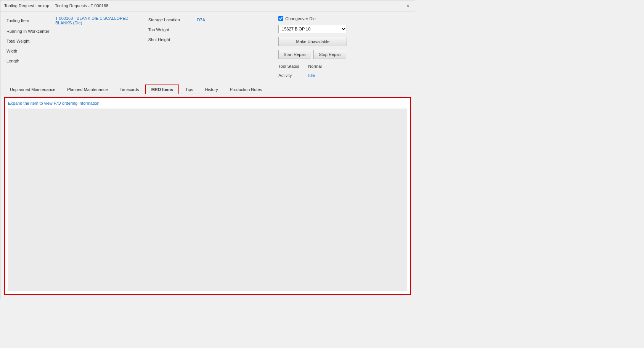 Image resolution: width=644 pixels, height=348 pixels. What do you see at coordinates (312, 75) in the screenshot?
I see `activity-value: Idle` at bounding box center [312, 75].